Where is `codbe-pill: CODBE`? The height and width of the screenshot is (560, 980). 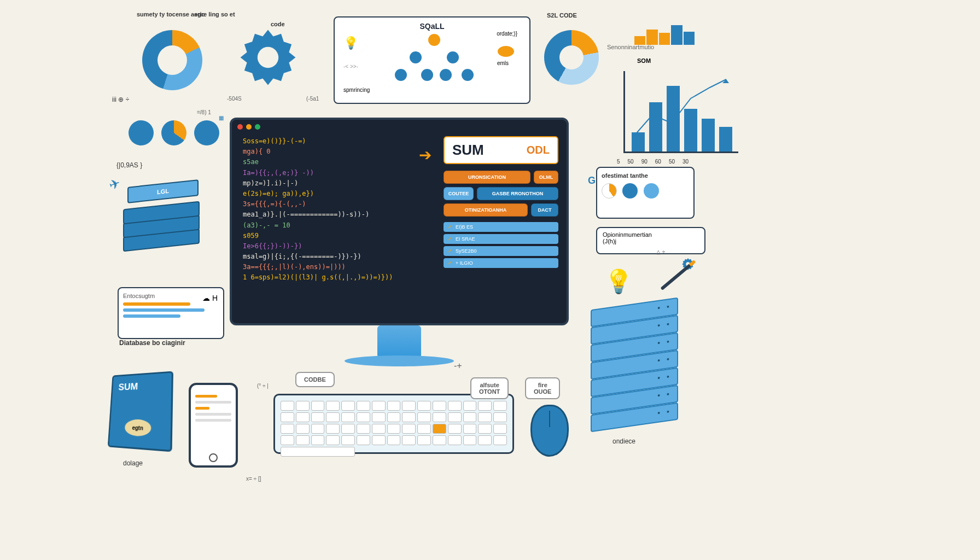 codbe-pill: CODBE is located at coordinates (315, 380).